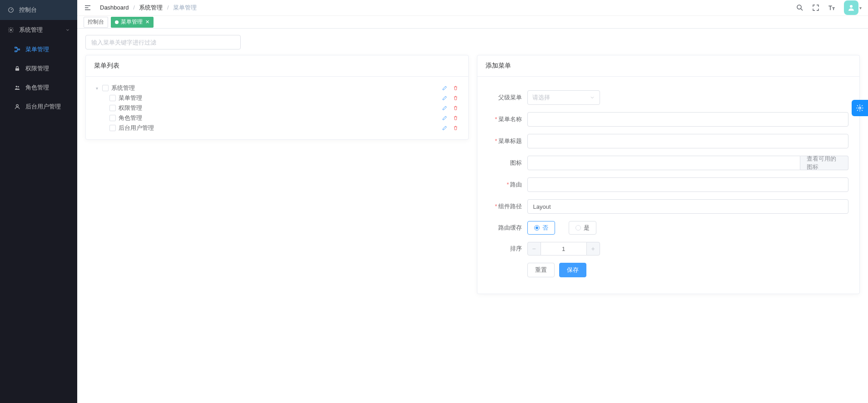 Image resolution: width=868 pixels, height=403 pixels. I want to click on form-label: *菜单标题, so click(508, 141).